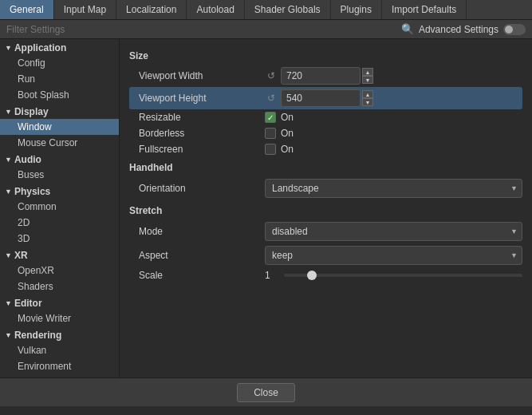 This screenshot has height=415, width=532. What do you see at coordinates (32, 112) in the screenshot?
I see `sidebar-section-display-label: Display` at bounding box center [32, 112].